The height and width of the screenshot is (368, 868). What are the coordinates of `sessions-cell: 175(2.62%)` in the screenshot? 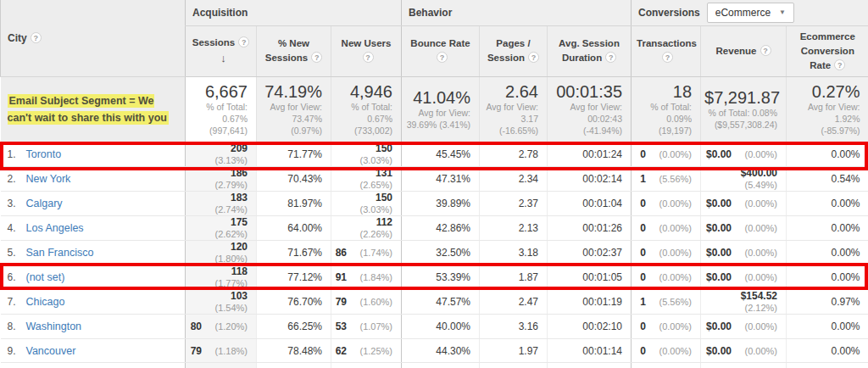 It's located at (221, 229).